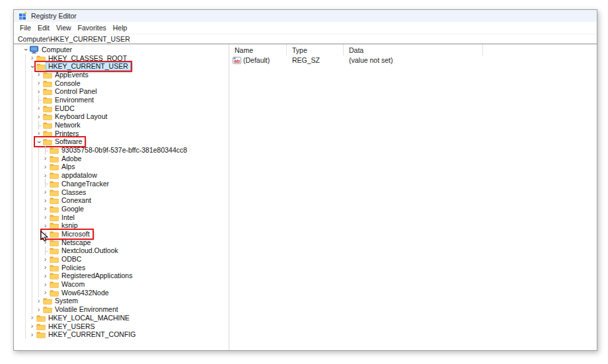 Image resolution: width=608 pixels, height=364 pixels. Describe the element at coordinates (73, 268) in the screenshot. I see `tree-item-label: Policies` at that location.